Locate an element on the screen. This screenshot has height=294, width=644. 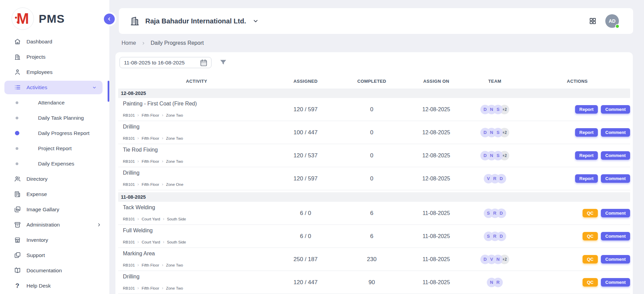
question-icon: ? is located at coordinates (17, 286).